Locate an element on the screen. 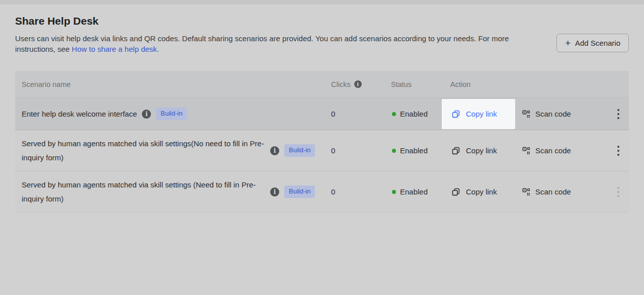  description-period: . is located at coordinates (158, 49).